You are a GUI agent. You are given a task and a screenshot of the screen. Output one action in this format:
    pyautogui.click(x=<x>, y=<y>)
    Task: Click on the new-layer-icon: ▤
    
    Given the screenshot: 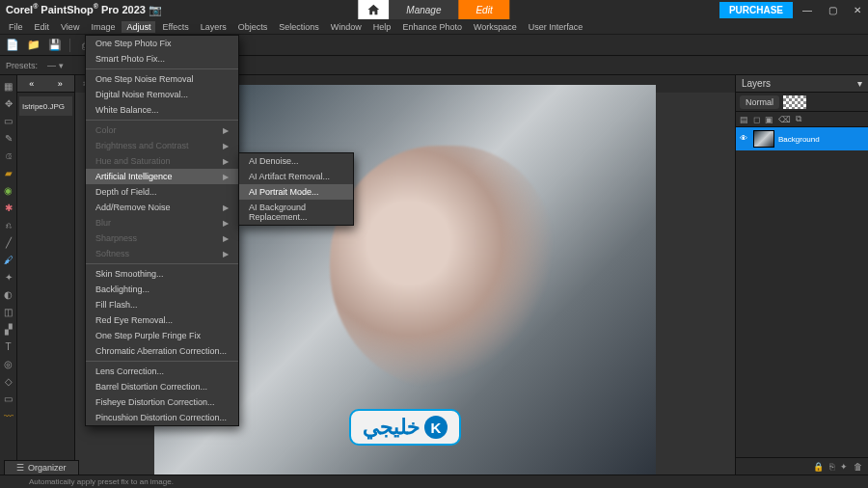 What is the action you would take?
    pyautogui.click(x=745, y=120)
    